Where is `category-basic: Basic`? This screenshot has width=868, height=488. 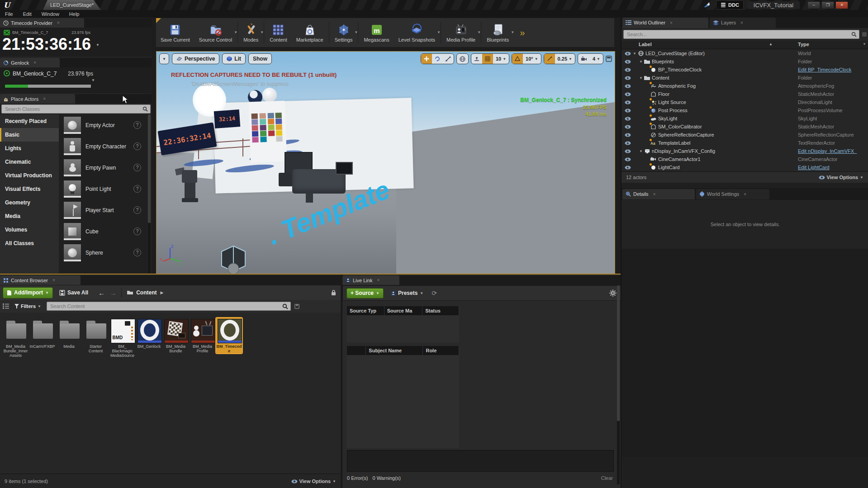 category-basic: Basic is located at coordinates (29, 135).